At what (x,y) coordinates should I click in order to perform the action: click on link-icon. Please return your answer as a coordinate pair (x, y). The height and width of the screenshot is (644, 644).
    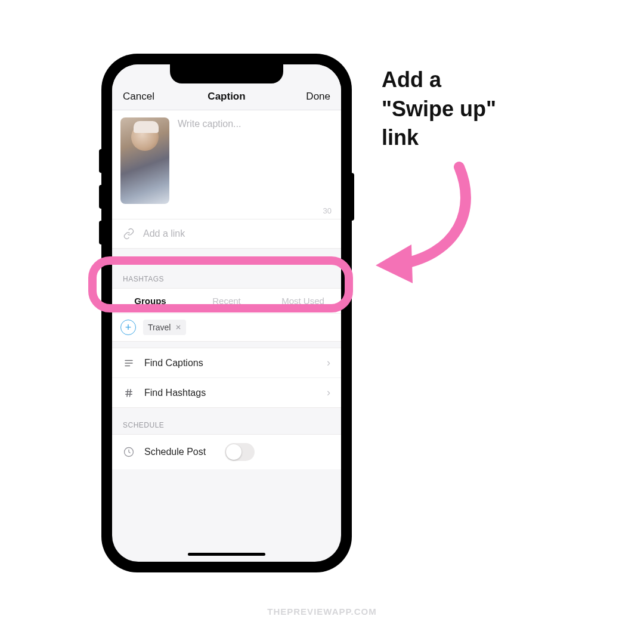
    Looking at the image, I should click on (129, 234).